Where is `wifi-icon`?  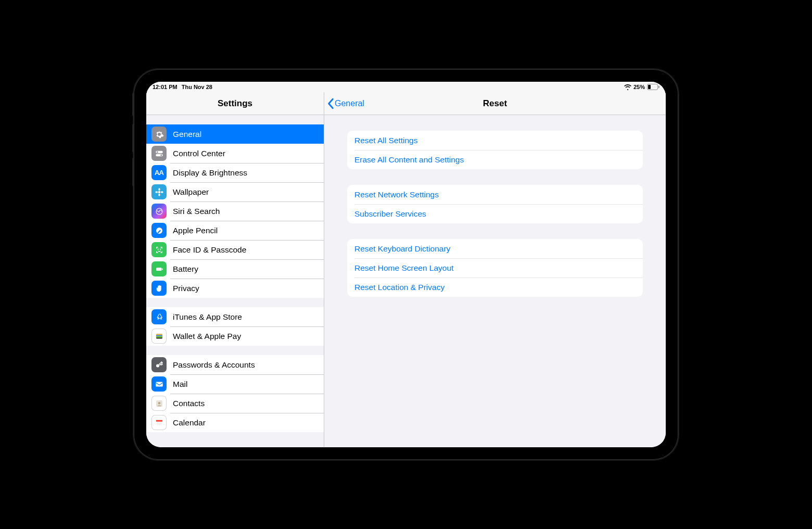
wifi-icon is located at coordinates (628, 87).